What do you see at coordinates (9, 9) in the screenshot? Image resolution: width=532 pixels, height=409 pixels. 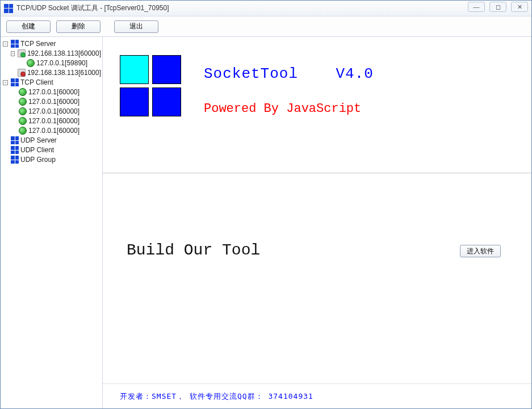 I see `app-icon` at bounding box center [9, 9].